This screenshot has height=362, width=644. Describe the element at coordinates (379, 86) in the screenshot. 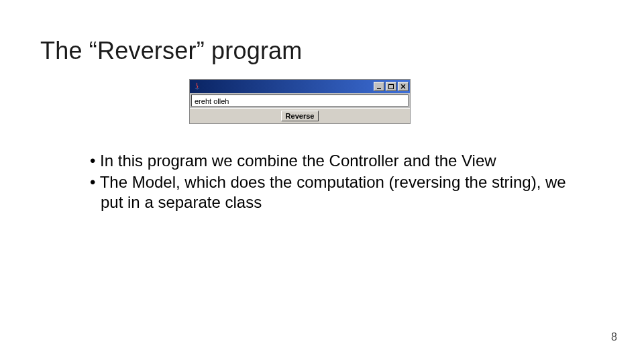

I see `minimize-button` at that location.